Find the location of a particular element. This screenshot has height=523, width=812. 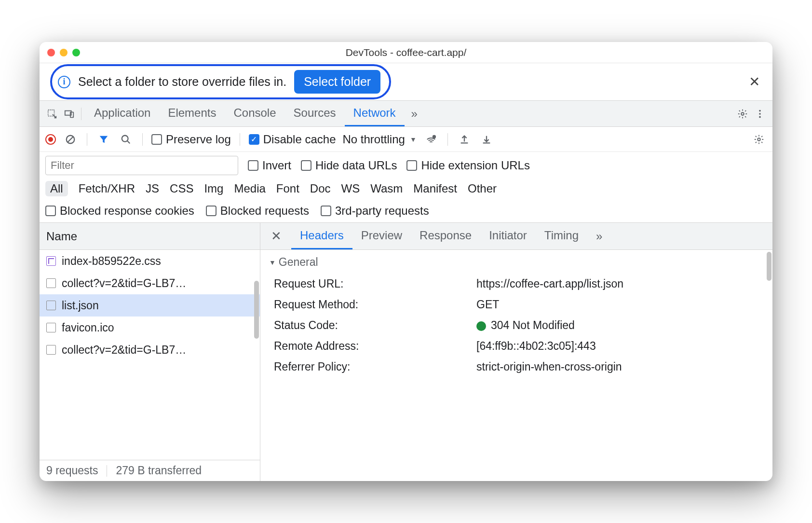

record-button is located at coordinates (51, 139).